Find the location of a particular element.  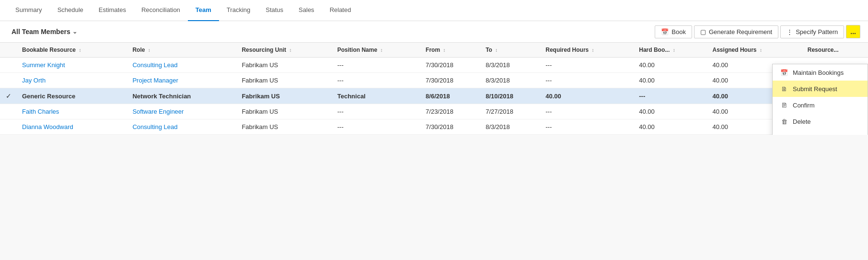

tab-reconciliation: Reconciliation is located at coordinates (161, 11).